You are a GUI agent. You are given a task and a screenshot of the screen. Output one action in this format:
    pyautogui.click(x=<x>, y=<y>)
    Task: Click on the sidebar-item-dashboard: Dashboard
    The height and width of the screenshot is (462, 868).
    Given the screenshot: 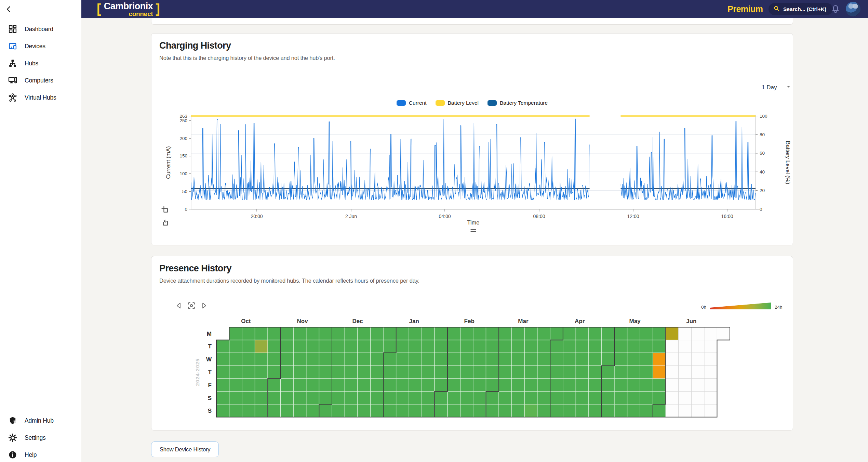 What is the action you would take?
    pyautogui.click(x=41, y=29)
    